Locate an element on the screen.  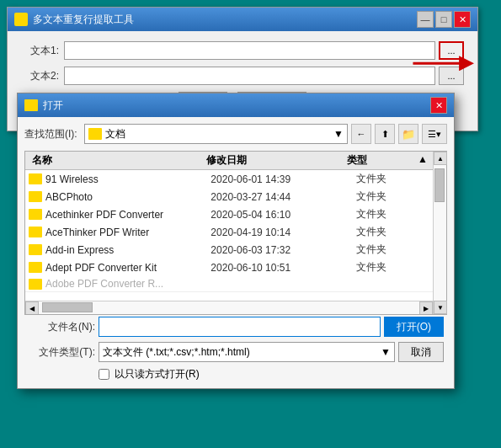
text1-row: 文本1: ... is located at coordinates (243, 51).